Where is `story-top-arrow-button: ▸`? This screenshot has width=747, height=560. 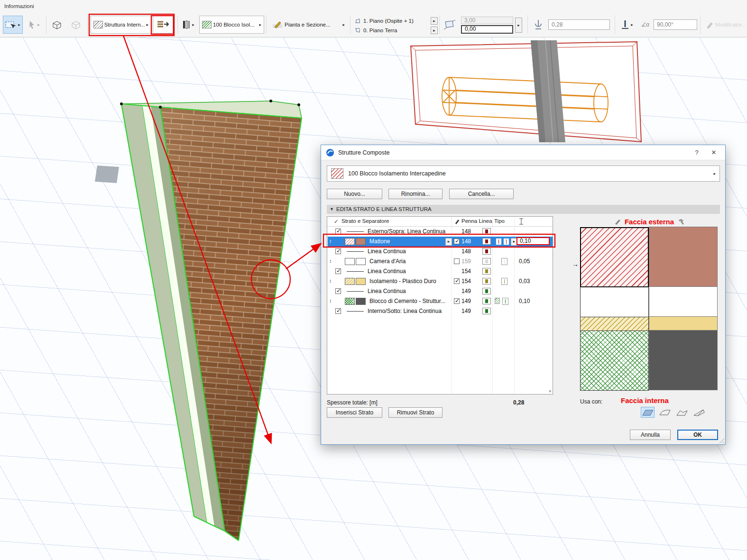
story-top-arrow-button: ▸ is located at coordinates (434, 21).